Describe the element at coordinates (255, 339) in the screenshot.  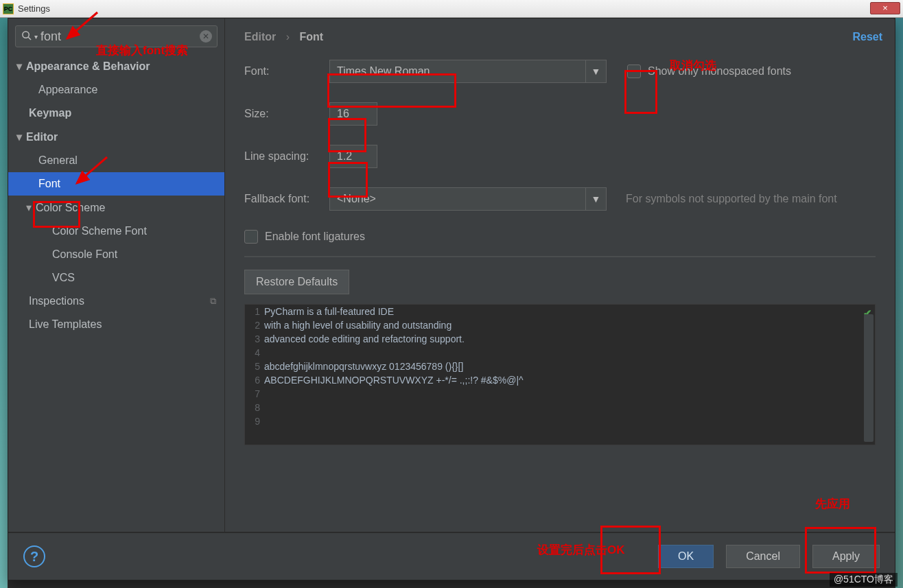
I see `gutter-number: 3` at that location.